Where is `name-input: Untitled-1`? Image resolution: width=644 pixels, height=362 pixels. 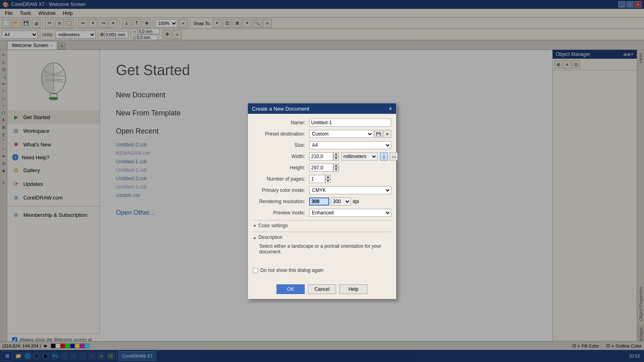 name-input: Untitled-1 is located at coordinates (350, 123).